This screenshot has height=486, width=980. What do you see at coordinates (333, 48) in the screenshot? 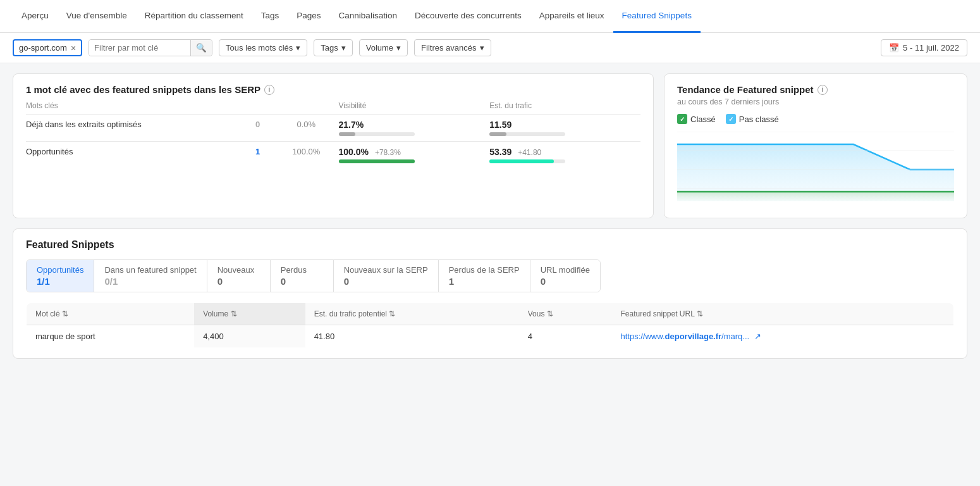
I see `filter-tags: Tags ▾` at bounding box center [333, 48].